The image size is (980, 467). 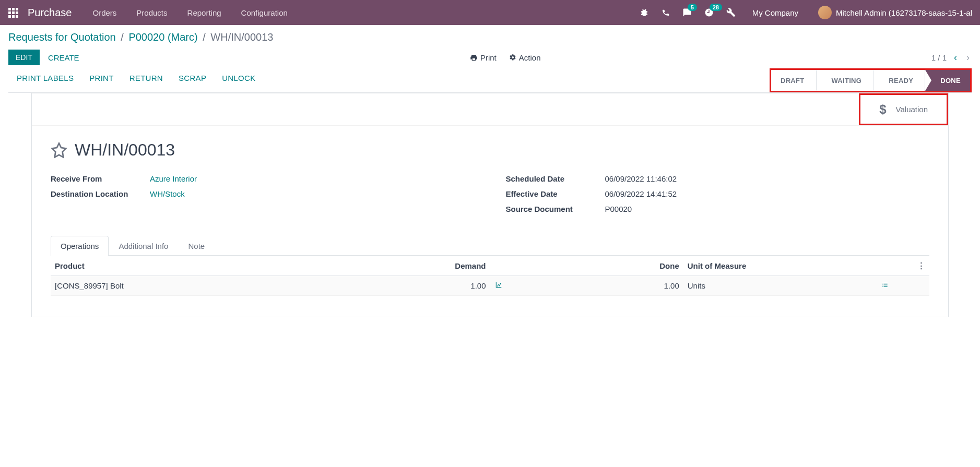 What do you see at coordinates (885, 286) in the screenshot?
I see `detailed-operations-icon` at bounding box center [885, 286].